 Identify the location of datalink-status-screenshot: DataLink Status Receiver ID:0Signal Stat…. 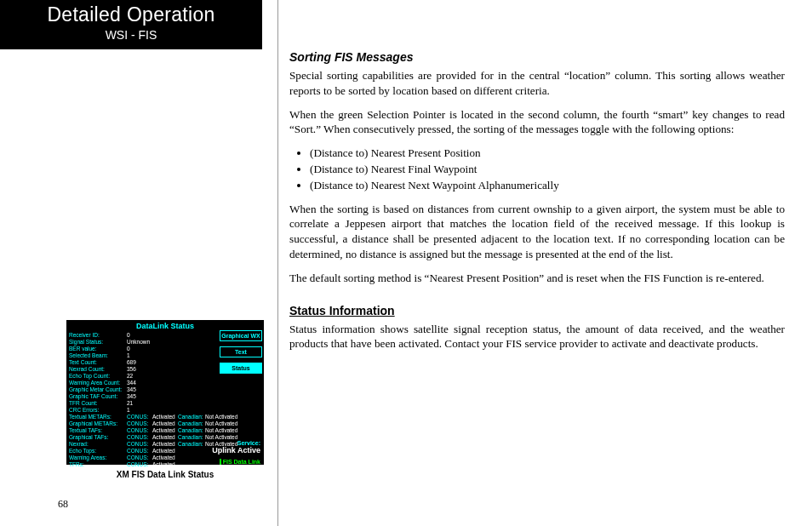
(165, 392).